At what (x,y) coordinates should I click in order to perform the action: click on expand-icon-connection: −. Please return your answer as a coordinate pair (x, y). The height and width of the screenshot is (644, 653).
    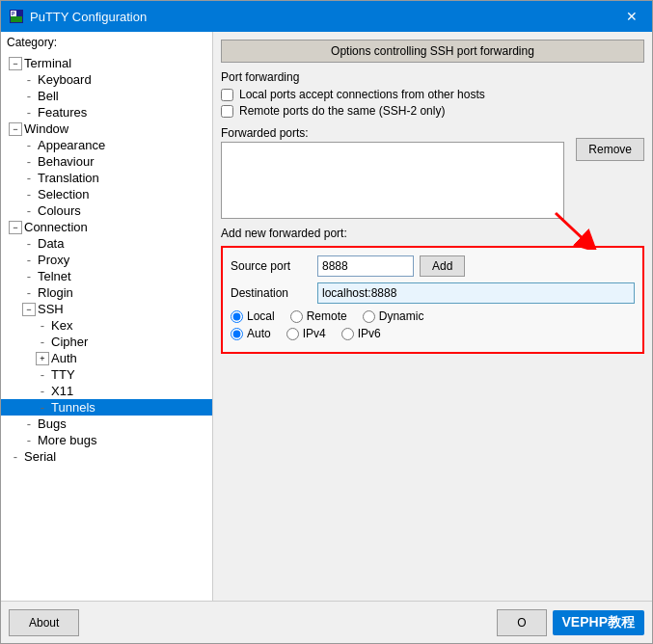
    Looking at the image, I should click on (15, 228).